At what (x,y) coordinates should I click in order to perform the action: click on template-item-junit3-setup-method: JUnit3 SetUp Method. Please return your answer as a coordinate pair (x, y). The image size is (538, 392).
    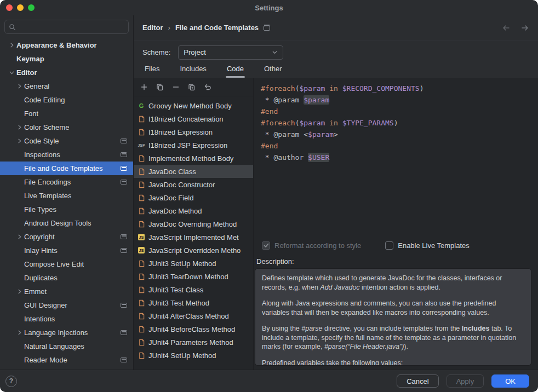
    Looking at the image, I should click on (193, 263).